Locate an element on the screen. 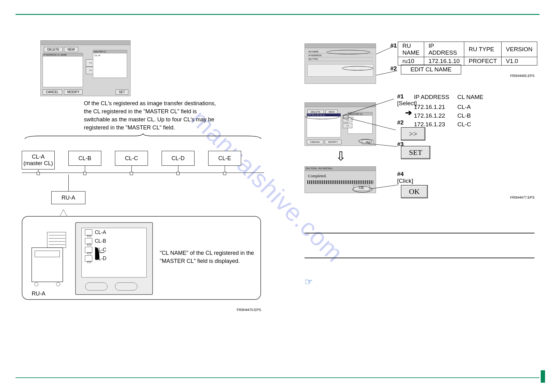 Image resolution: width=555 pixels, height=392 pixels. shift-left-button: << is located at coordinates (347, 126).